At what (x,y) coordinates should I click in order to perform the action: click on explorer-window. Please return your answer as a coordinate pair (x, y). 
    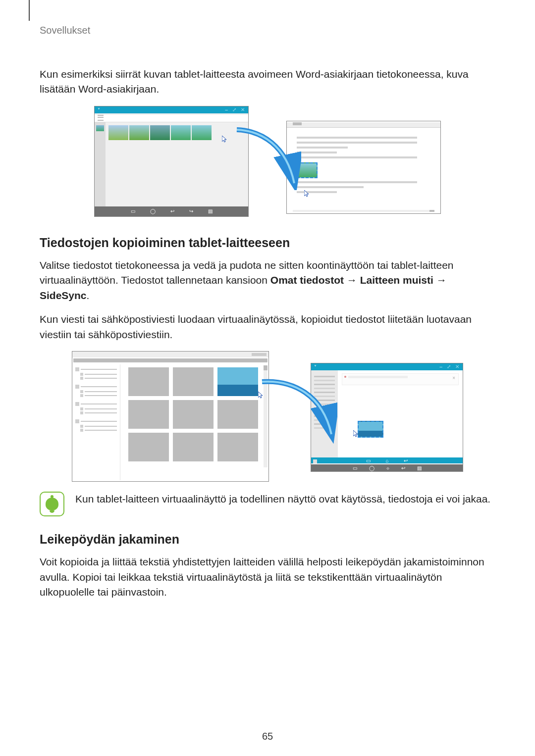
    Looking at the image, I should click on (170, 416).